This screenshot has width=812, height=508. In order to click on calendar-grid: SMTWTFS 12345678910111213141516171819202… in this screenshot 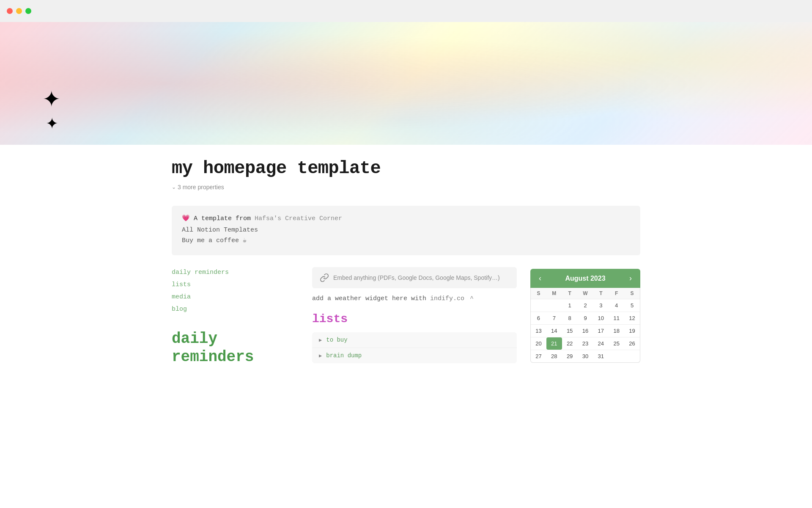, I will do `click(585, 325)`.